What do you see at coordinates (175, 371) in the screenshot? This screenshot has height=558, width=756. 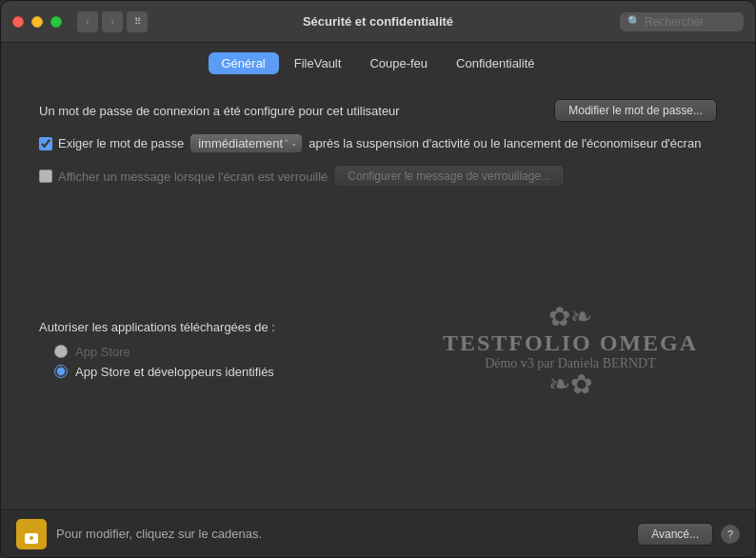 I see `radio-appstore-dev-label: App Store et développeurs identifiés` at bounding box center [175, 371].